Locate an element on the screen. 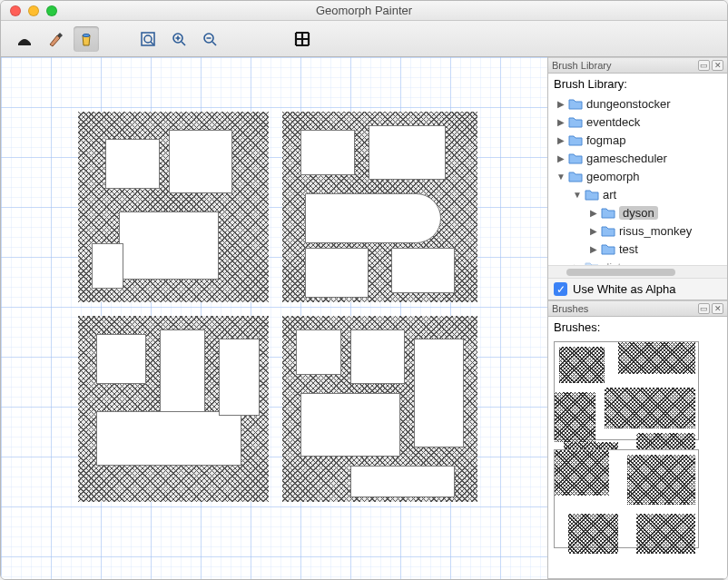 This screenshot has width=728, height=580. close-window-button is located at coordinates (15, 11).